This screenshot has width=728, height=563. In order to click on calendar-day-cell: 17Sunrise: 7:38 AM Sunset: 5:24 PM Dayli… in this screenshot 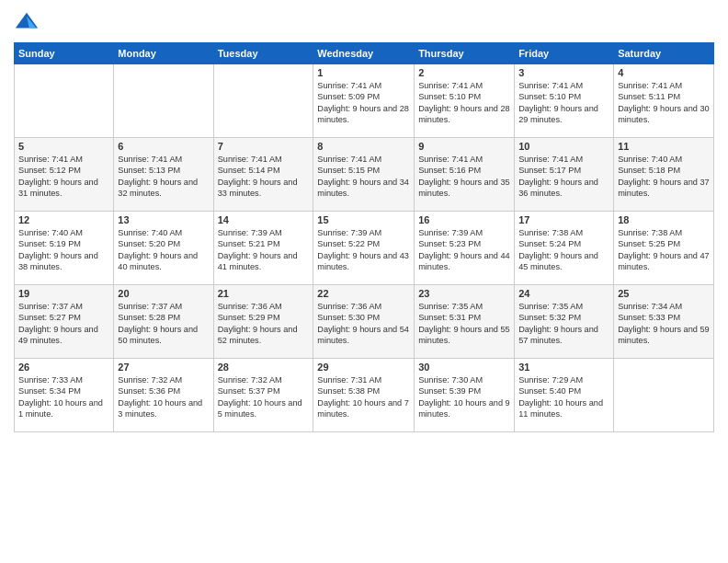, I will do `click(564, 248)`.